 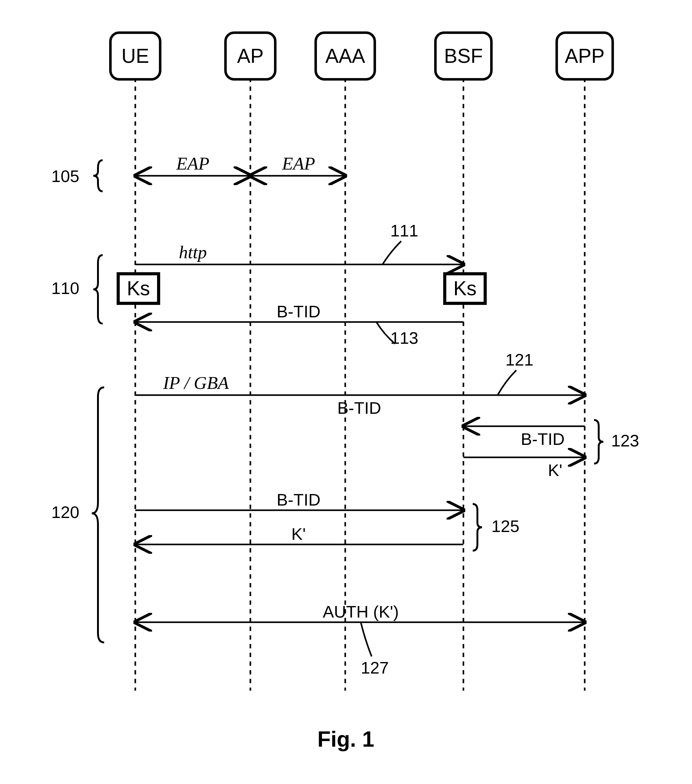 What do you see at coordinates (298, 534) in the screenshot?
I see `msg-kprime-125-label: K'` at bounding box center [298, 534].